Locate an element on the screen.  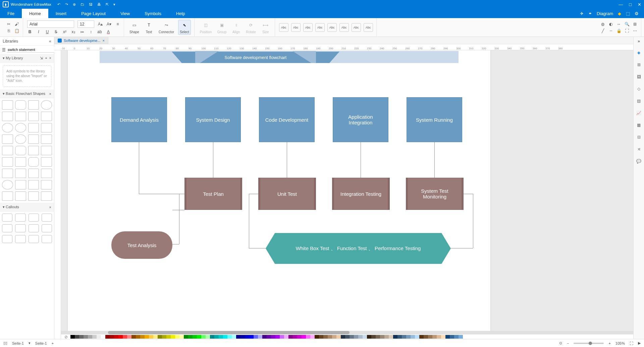
box-test-analysis: Test Analysis is located at coordinates (142, 245).